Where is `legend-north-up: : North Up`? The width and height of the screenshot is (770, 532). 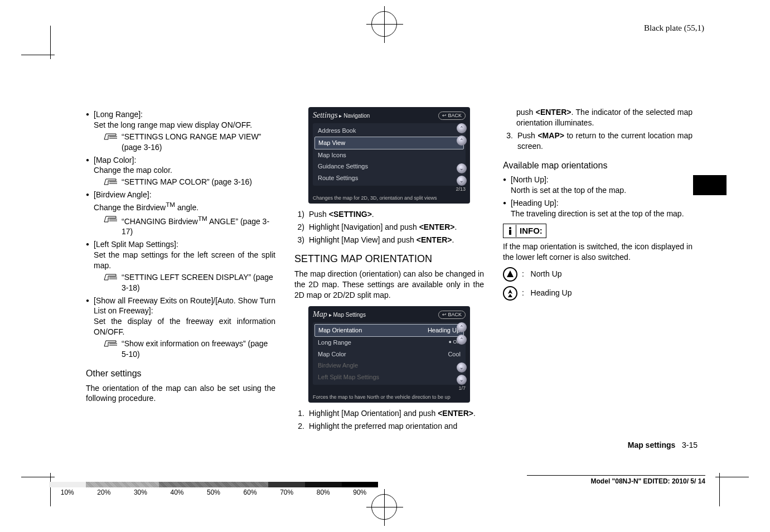
legend-north-up: : North Up is located at coordinates (598, 274).